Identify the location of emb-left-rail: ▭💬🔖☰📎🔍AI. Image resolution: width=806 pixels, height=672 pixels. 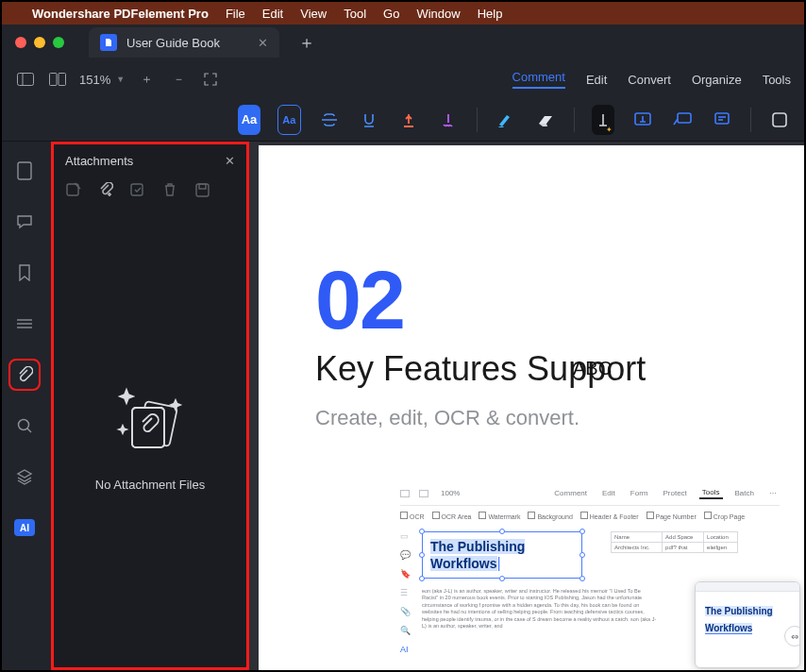
(406, 593).